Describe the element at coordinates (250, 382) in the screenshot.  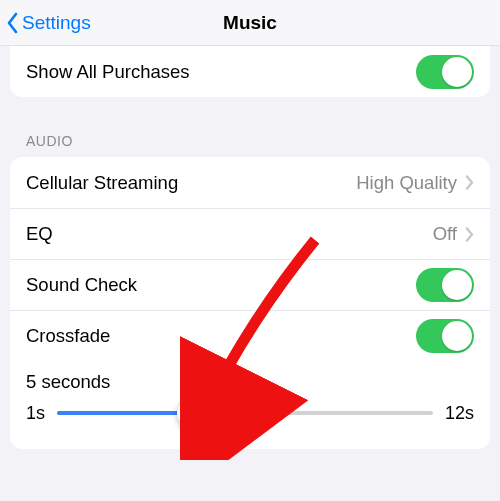
I see `crossfade-current-value: 5 seconds` at that location.